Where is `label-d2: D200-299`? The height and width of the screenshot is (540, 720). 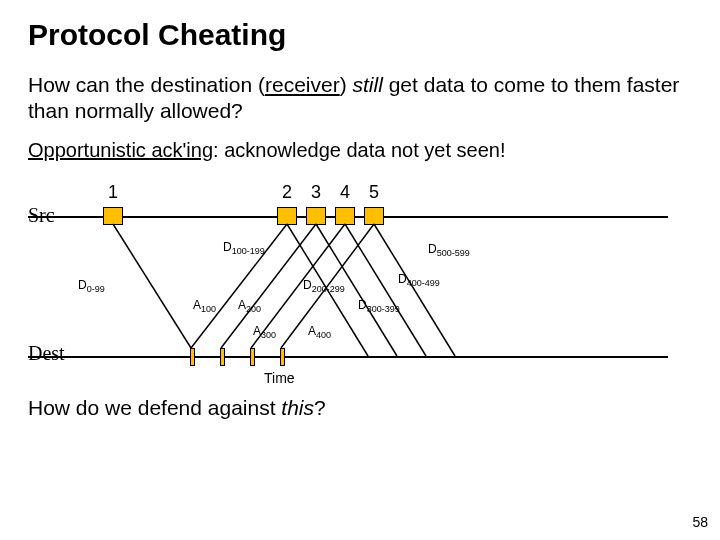
label-d2: D200-299 is located at coordinates (324, 286).